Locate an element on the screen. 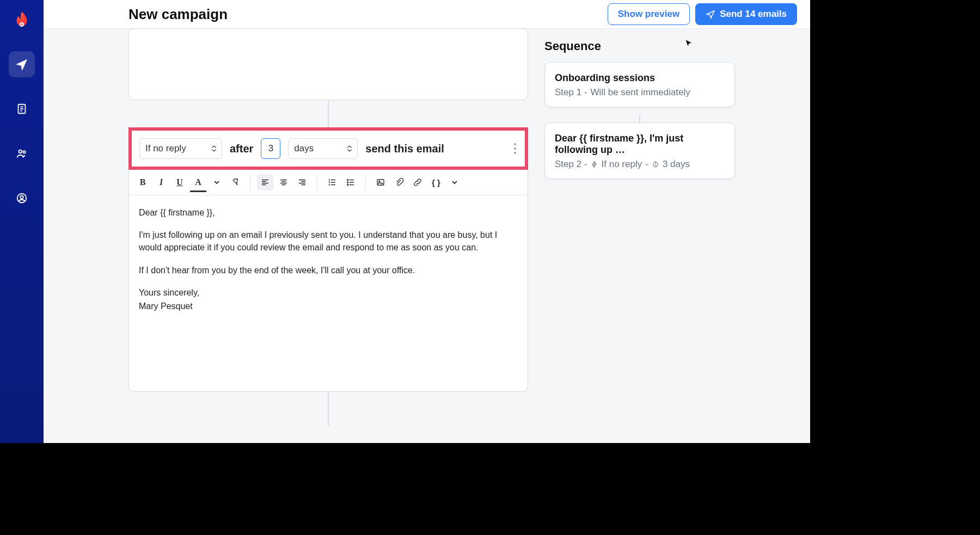  top-bar: New campaign Show preview Send 14 emails is located at coordinates (427, 14).